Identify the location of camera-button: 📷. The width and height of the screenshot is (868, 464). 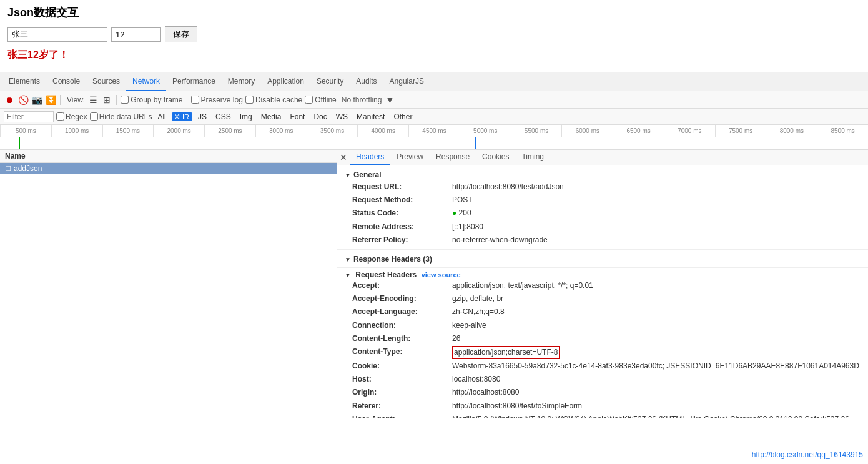
(37, 100).